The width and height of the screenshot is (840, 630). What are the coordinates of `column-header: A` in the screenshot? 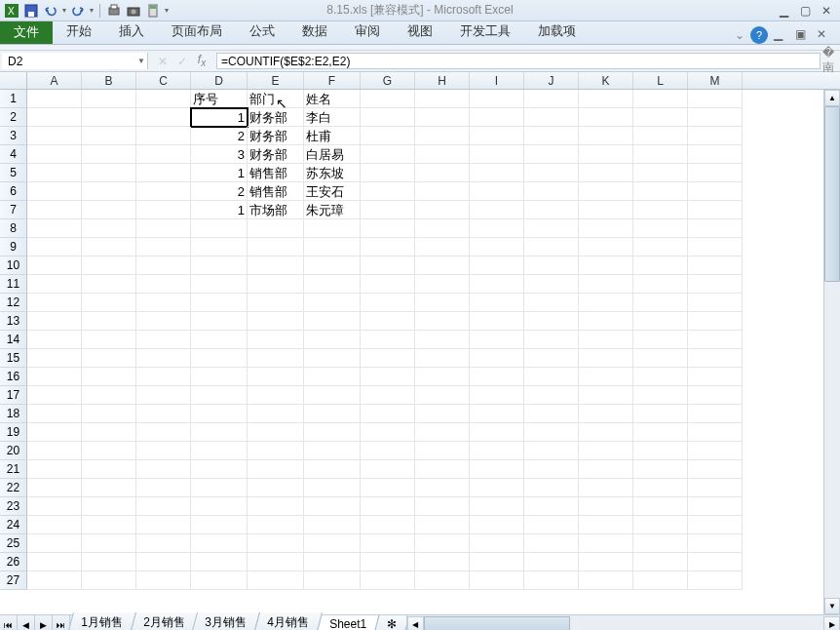 It's located at (55, 80).